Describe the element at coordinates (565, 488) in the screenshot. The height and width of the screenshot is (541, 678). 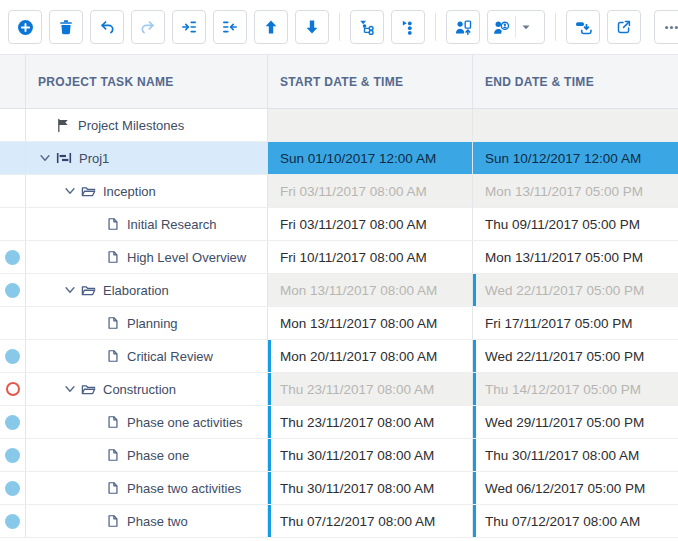
I see `end-date-text: Wed 06/12/2017 05:00 PM` at that location.